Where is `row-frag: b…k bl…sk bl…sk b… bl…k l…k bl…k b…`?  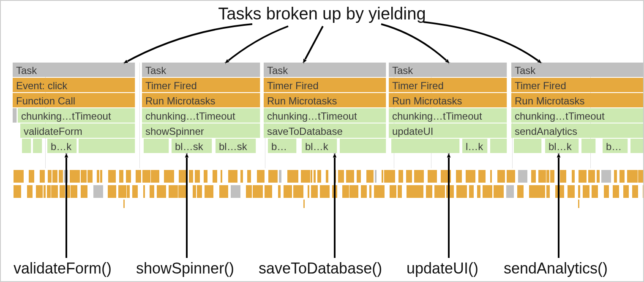 row-frag: b…k bl…sk bl…sk b… bl…k l…k bl…k b… is located at coordinates (328, 146).